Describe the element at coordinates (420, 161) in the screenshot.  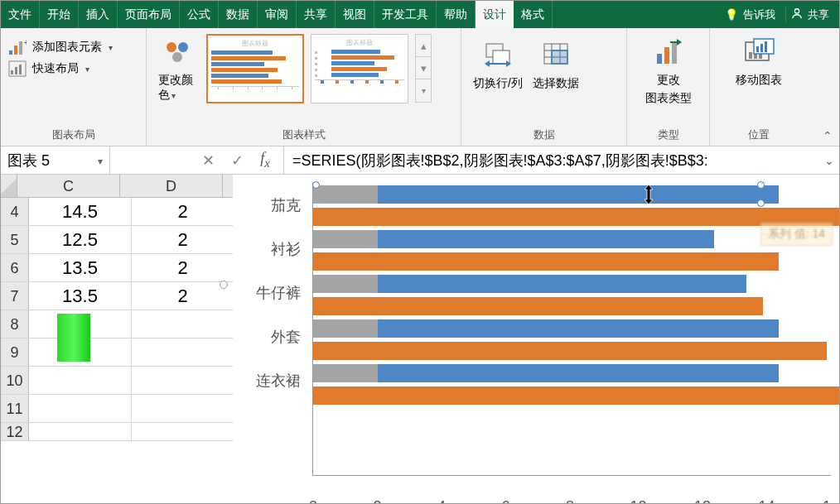
I see `formula-row: 图表 5 ✕ ✓ fx =SERIES(阴影图表!$B$2,阴影图表!$A$3:…` at that location.